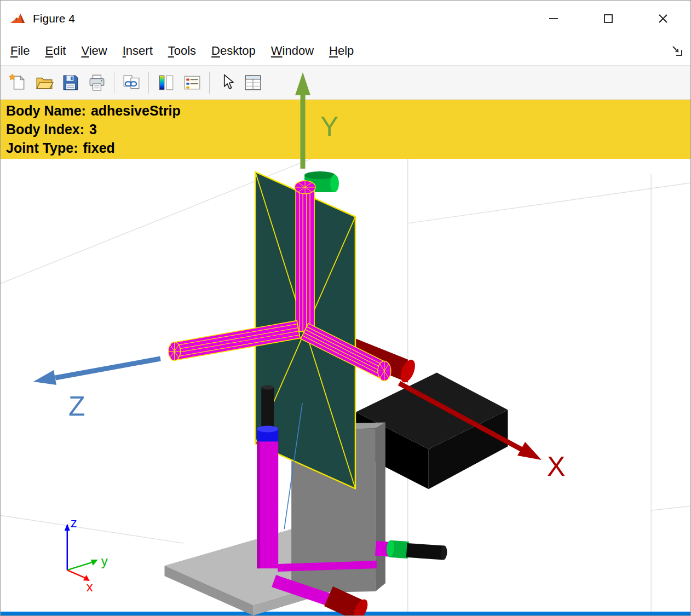  I want to click on open-file-icon, so click(44, 83).